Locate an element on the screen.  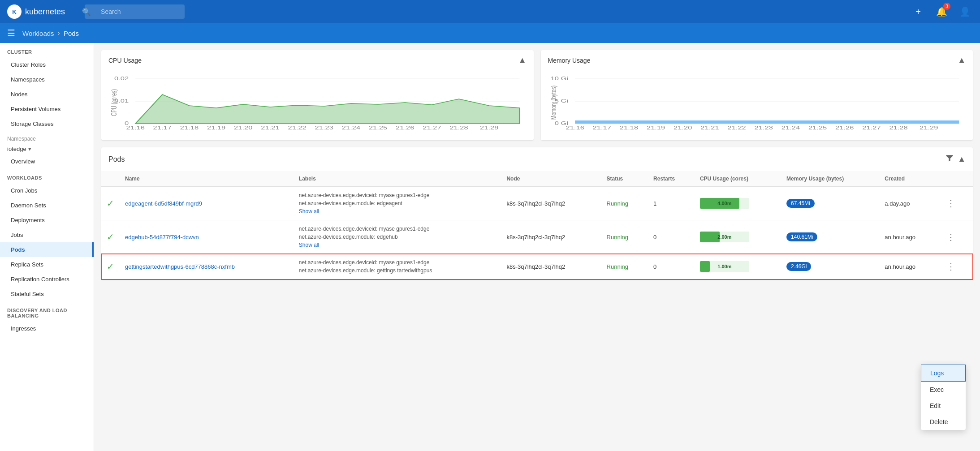
notifications-button: 🔔 3 is located at coordinates (941, 12).